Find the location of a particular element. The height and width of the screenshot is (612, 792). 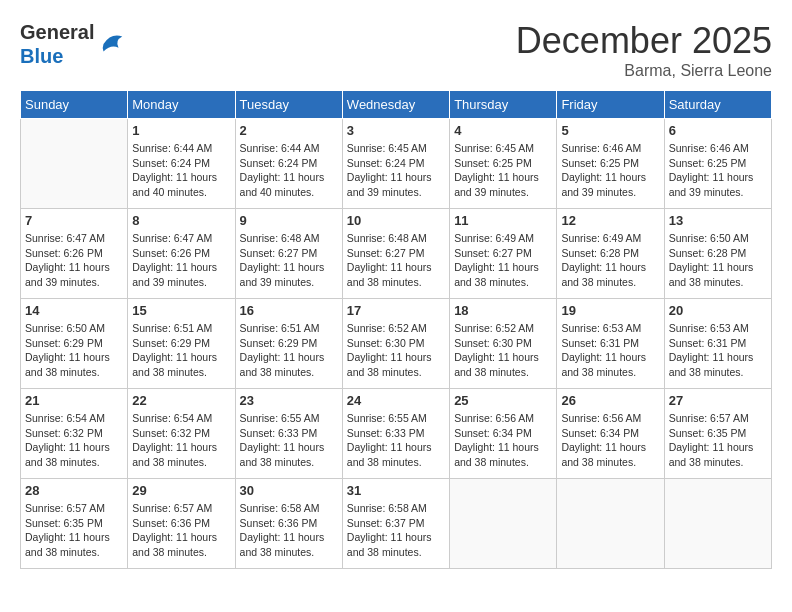

day-number: 13 is located at coordinates (718, 220).